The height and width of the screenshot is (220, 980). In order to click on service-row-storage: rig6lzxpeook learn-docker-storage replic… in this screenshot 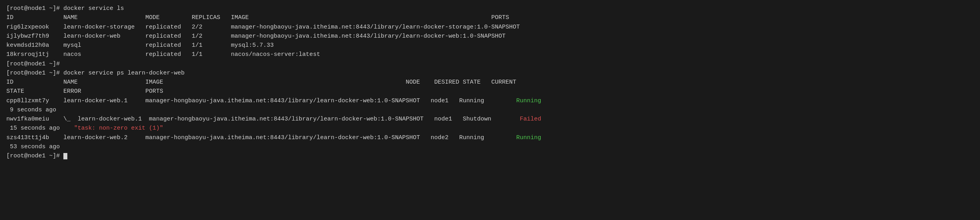, I will do `click(490, 27)`.